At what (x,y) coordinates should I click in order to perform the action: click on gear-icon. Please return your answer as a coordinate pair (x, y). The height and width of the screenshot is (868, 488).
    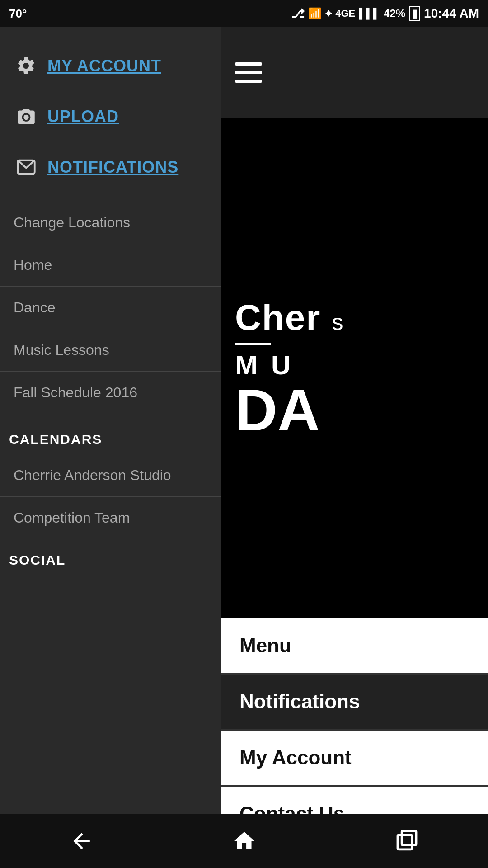
    Looking at the image, I should click on (26, 66).